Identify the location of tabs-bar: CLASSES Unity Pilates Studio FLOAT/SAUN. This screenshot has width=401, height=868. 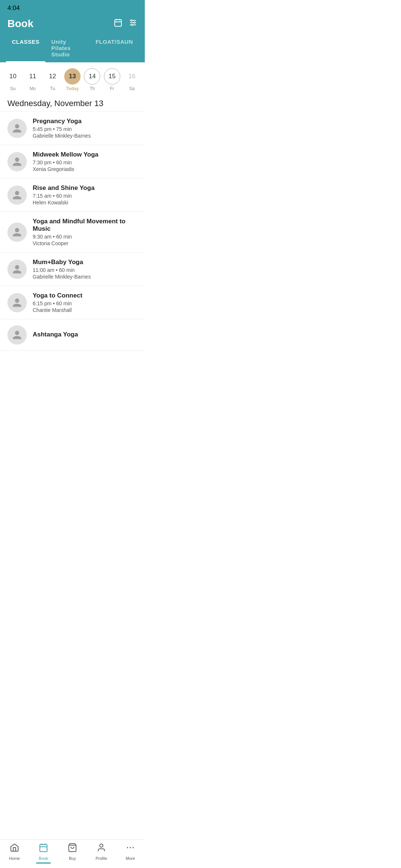
(72, 49).